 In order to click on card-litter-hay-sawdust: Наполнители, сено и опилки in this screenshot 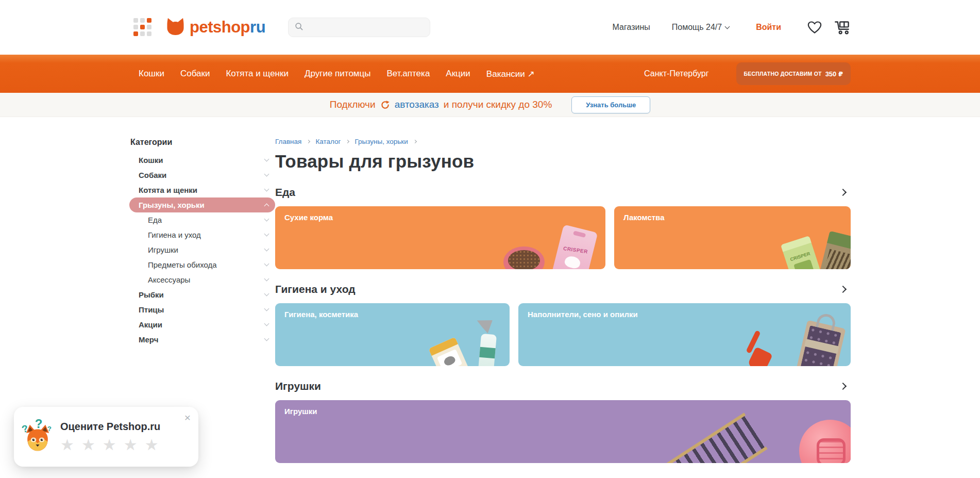, I will do `click(684, 335)`.